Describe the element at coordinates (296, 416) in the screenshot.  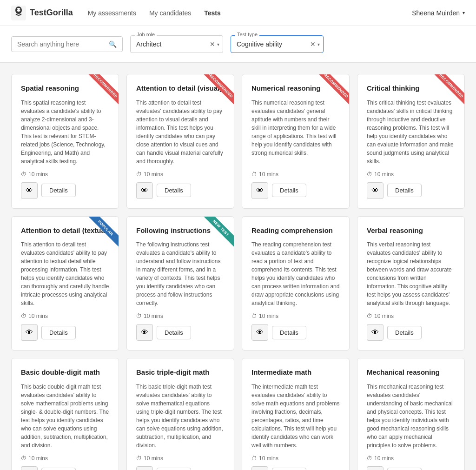
I see `card-description: The intermediate math test evaluates can…` at that location.